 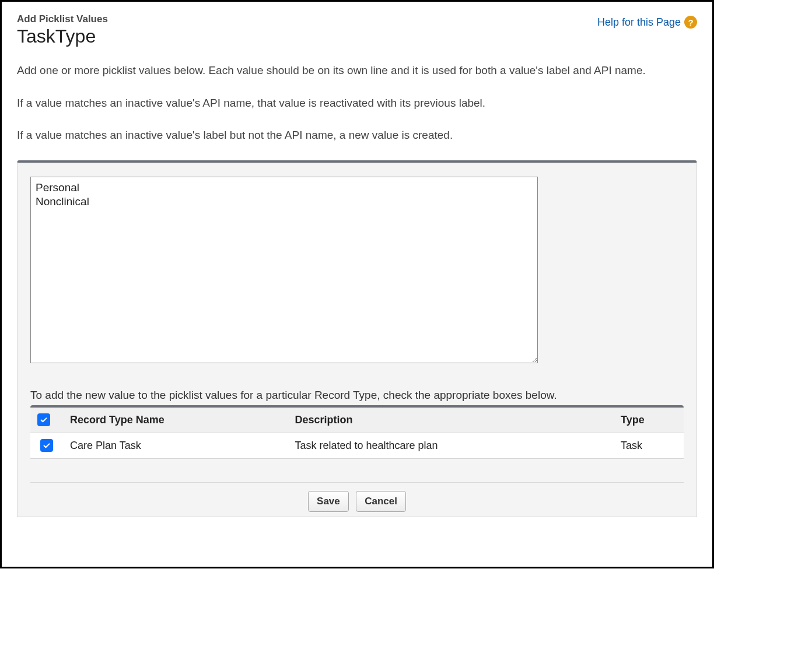 What do you see at coordinates (47, 445) in the screenshot?
I see `row-checkbox` at bounding box center [47, 445].